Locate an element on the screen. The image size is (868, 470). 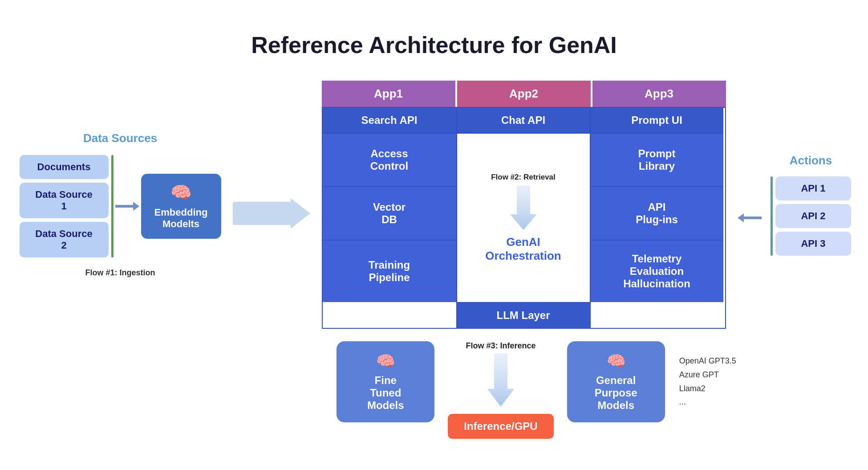
column-1: Search API Access Control Vector DB Trai… is located at coordinates (389, 218).